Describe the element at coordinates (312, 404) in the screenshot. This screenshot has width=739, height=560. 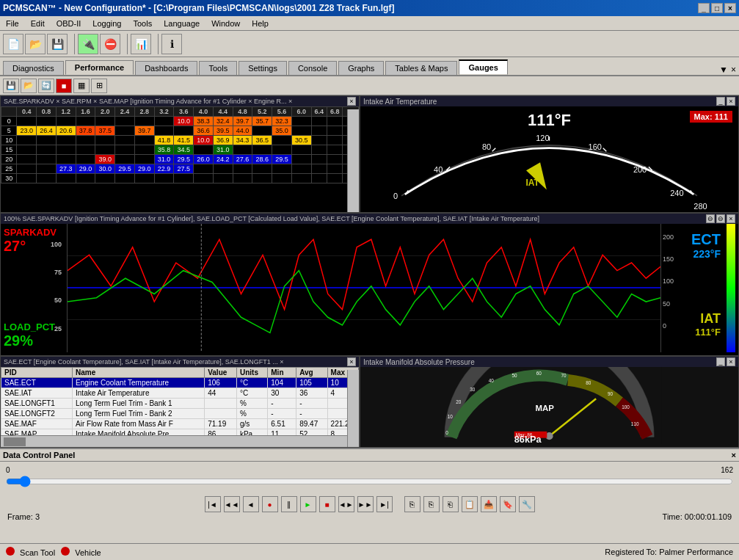
I see `longft1-avg: -` at that location.